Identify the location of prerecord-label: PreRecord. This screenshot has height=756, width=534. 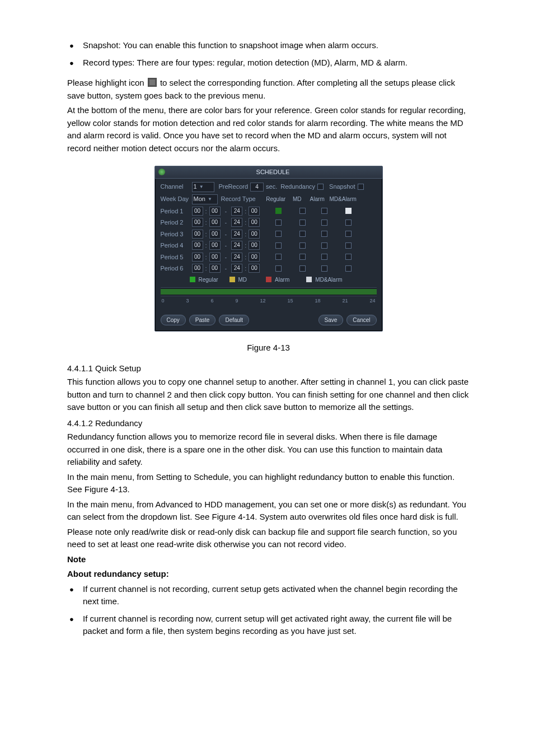
(234, 187).